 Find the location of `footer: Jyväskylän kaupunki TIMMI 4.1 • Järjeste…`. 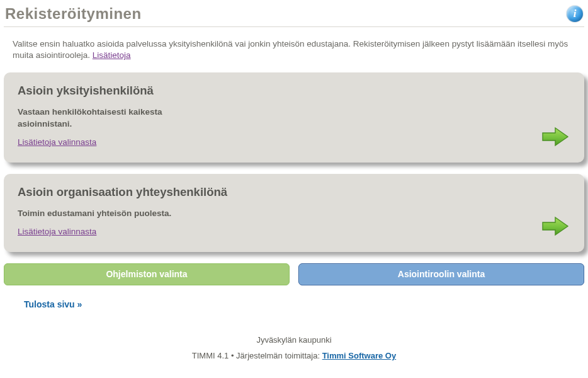

footer: Jyväskylän kaupunki TIMMI 4.1 • Järjeste… is located at coordinates (294, 348).